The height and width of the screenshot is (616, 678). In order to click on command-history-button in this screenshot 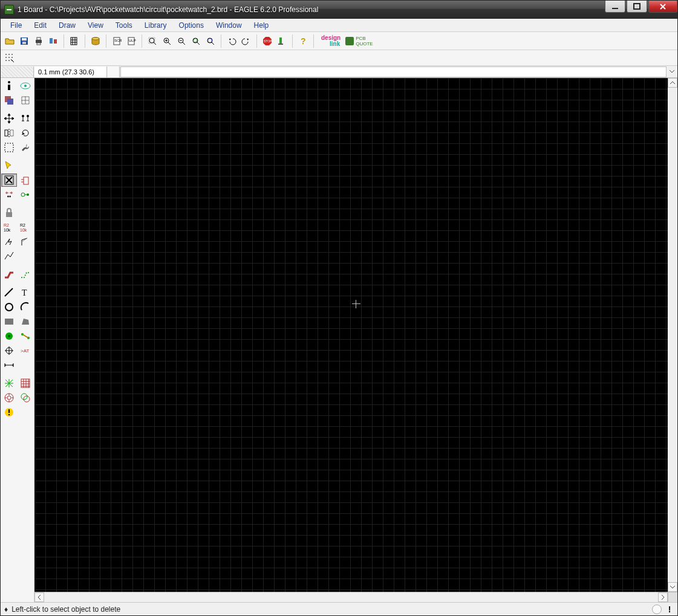, I will do `click(672, 71)`.